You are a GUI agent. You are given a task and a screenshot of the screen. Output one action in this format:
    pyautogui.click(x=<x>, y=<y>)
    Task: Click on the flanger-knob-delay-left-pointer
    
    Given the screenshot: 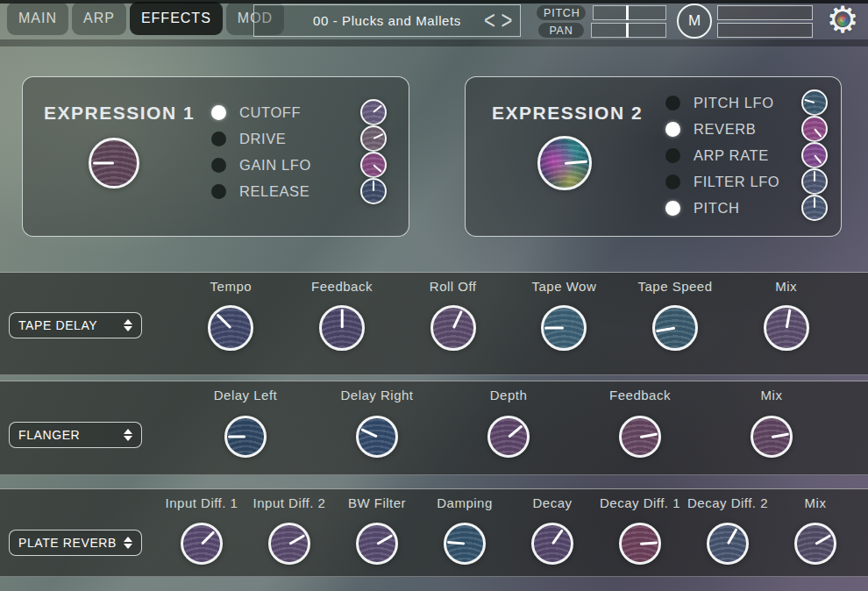 What is the action you would take?
    pyautogui.click(x=237, y=437)
    